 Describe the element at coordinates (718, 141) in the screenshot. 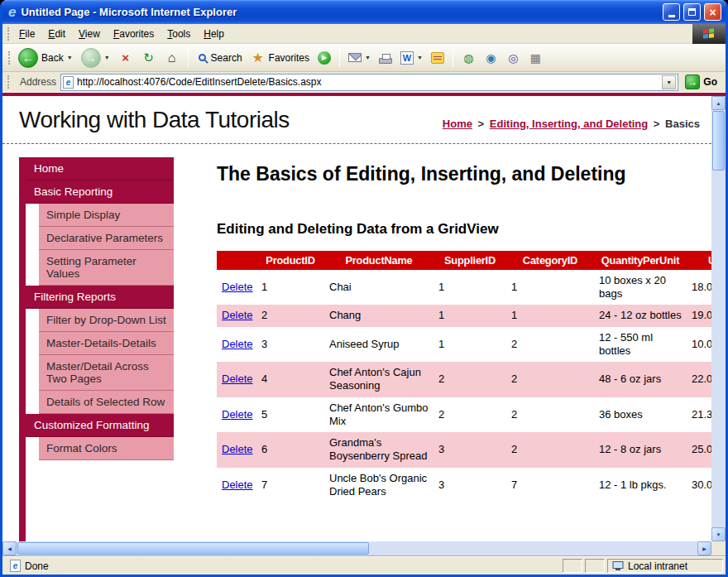

I see `vertical-scroll-thumb` at that location.